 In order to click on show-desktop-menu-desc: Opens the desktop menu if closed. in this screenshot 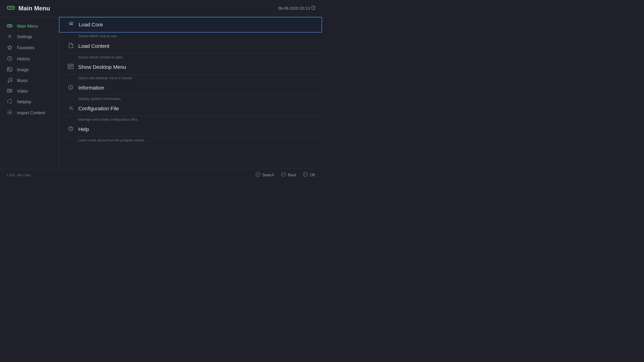, I will do `click(190, 78)`.